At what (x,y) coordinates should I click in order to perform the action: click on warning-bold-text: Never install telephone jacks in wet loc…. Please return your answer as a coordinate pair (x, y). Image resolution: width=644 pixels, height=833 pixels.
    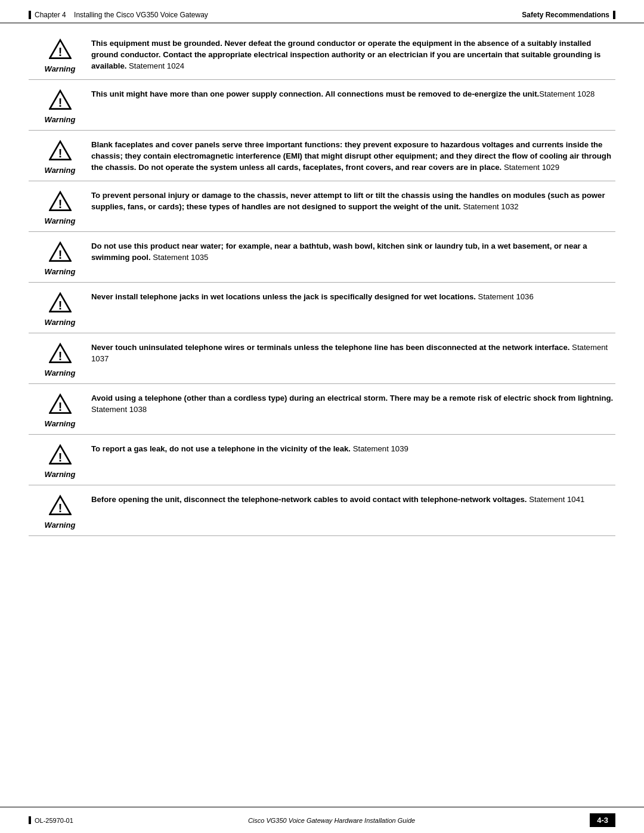
    Looking at the image, I should click on (284, 297).